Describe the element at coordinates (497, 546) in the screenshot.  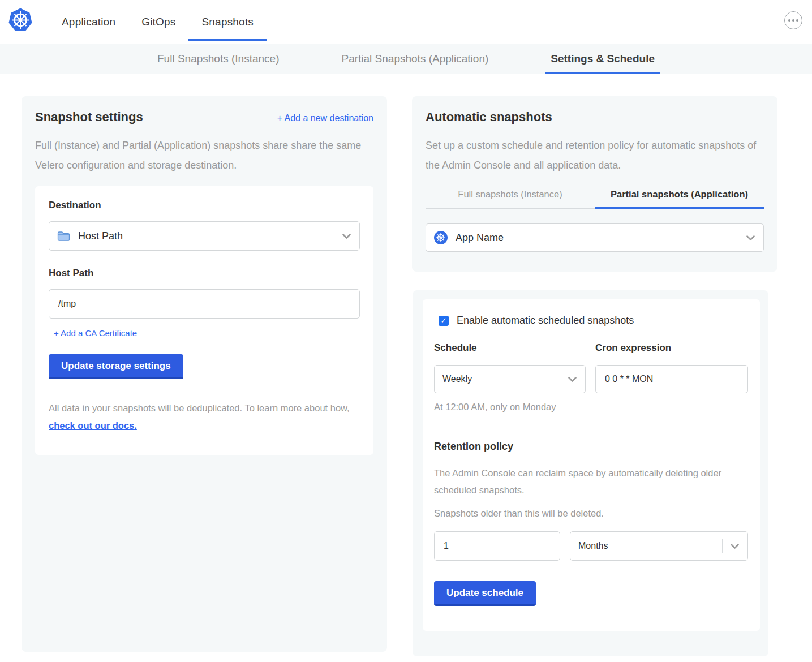
I see `retention-amount-input` at that location.